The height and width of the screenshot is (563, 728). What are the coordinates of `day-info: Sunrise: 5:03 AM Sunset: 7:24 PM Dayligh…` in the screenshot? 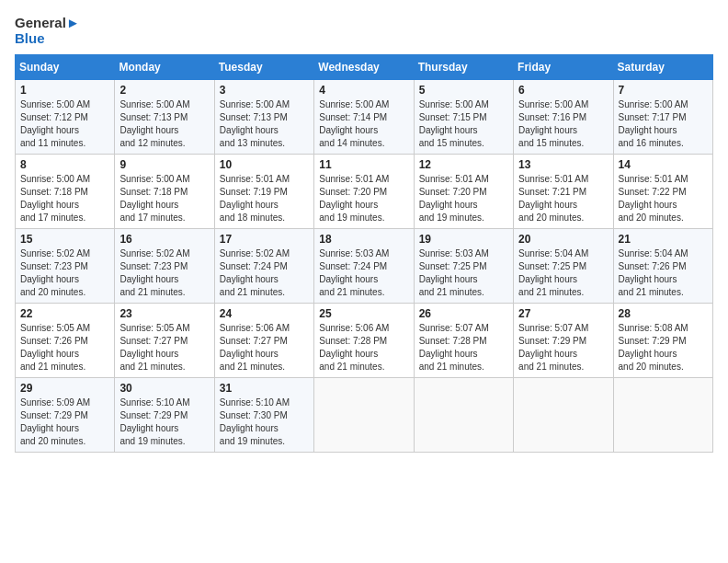 It's located at (364, 273).